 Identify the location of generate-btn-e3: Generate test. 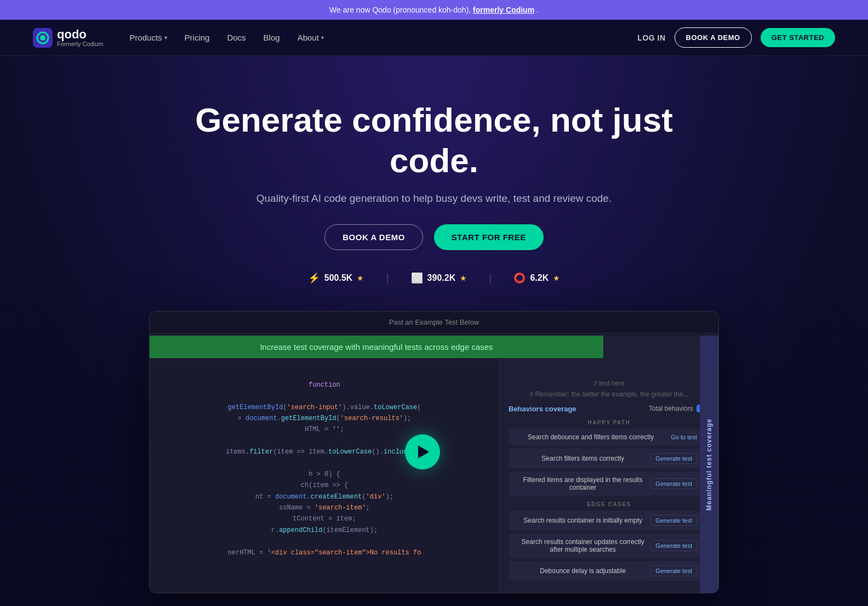
(674, 571).